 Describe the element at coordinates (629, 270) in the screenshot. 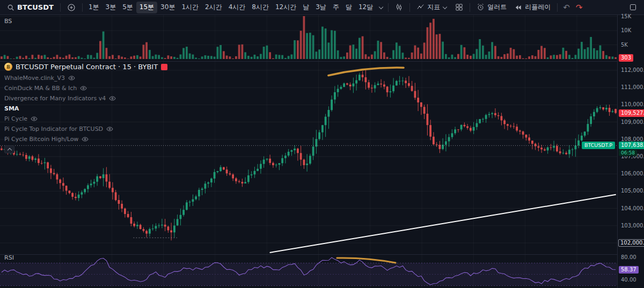

I see `rsi-value-badge: 58.37` at that location.